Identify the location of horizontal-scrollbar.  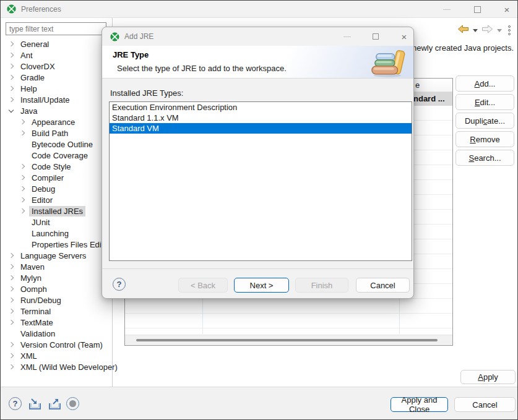
(288, 340).